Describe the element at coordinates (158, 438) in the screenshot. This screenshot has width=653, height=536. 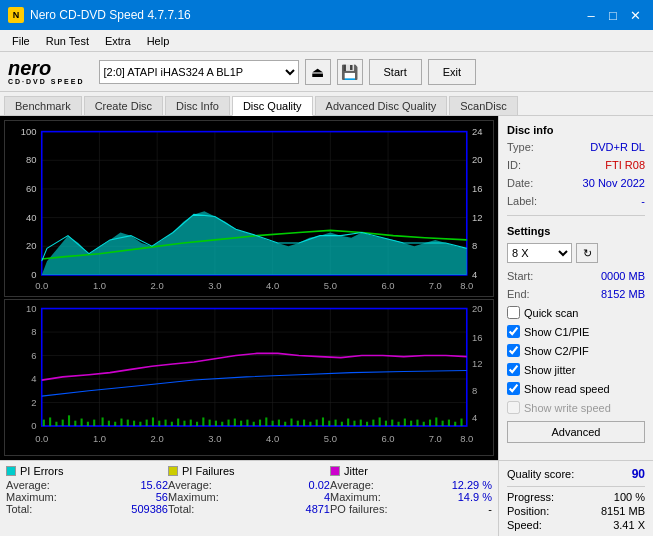
I see `svg-text: 2.0` at that location.